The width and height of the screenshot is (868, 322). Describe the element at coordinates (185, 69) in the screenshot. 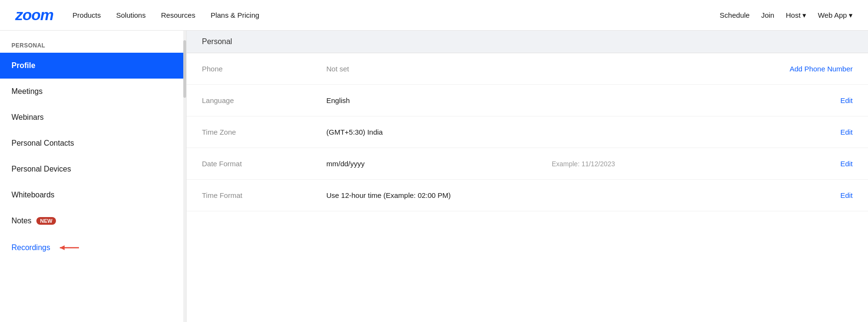

I see `sidebar-scrollbar-thumb` at that location.